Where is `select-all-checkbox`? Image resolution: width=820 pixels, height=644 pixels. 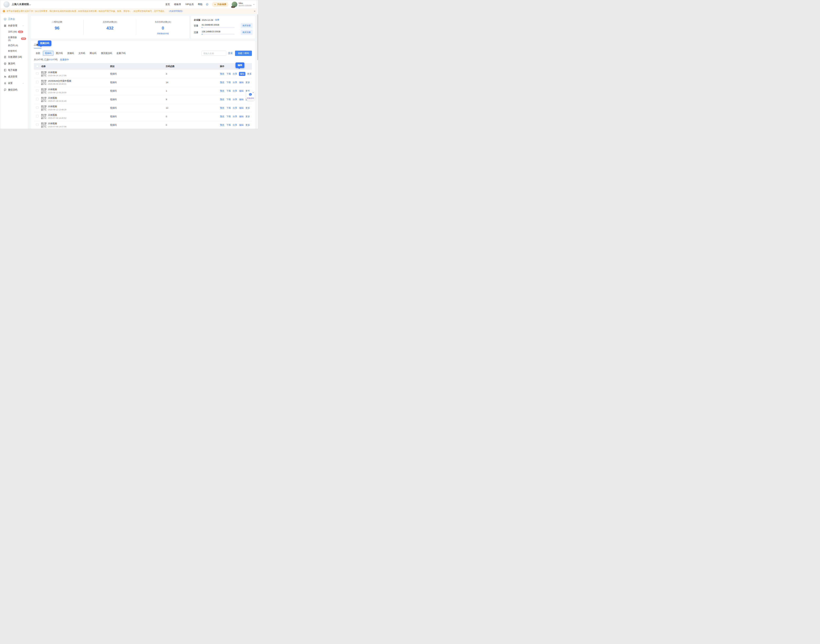
select-all-checkbox is located at coordinates (37, 66).